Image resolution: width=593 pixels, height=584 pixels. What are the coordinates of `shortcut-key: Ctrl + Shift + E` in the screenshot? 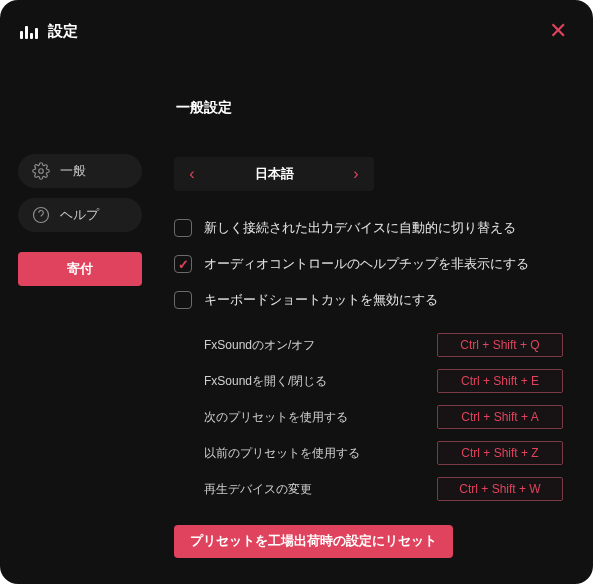 It's located at (500, 381).